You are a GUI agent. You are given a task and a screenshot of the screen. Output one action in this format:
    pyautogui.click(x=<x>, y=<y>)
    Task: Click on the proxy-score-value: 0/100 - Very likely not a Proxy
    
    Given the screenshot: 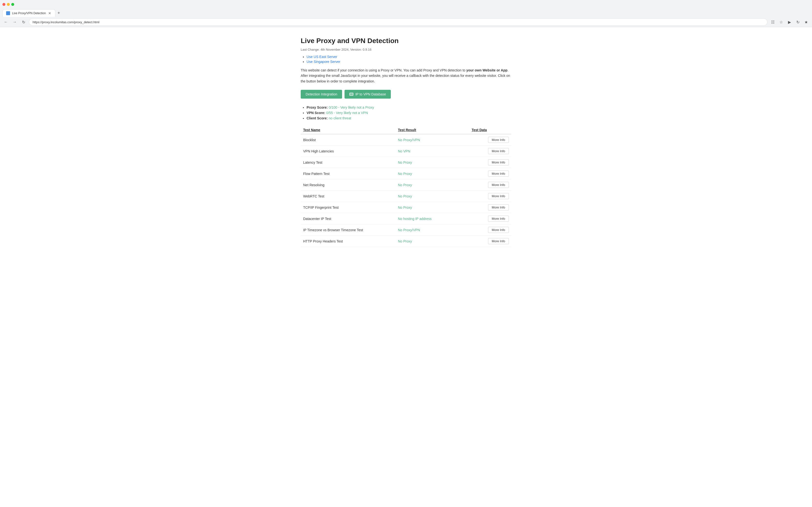 What is the action you would take?
    pyautogui.click(x=351, y=107)
    